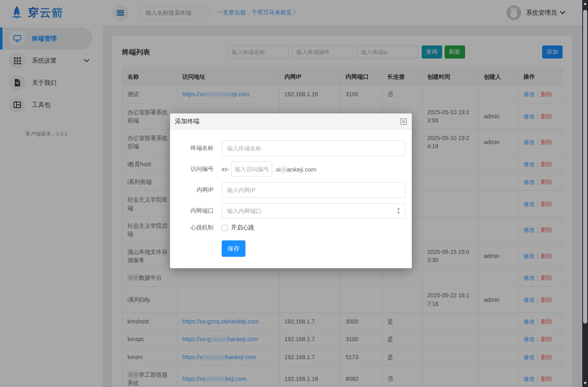  Describe the element at coordinates (291, 122) in the screenshot. I see `modal-header: 添加终端` at that location.